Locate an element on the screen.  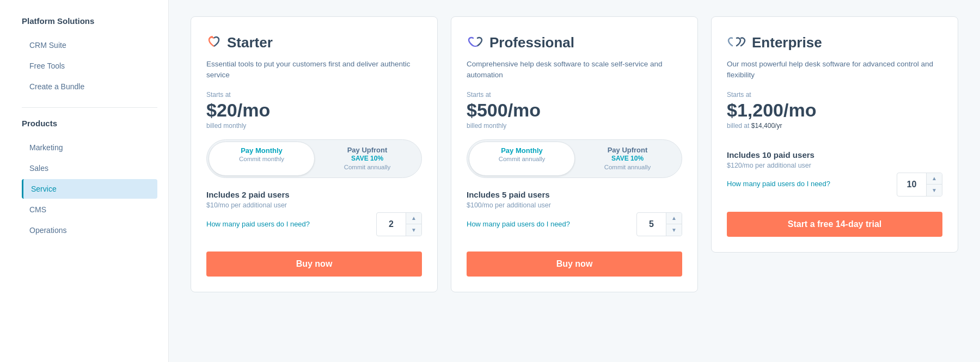
sidebar-item-cms: CMS is located at coordinates (89, 210).